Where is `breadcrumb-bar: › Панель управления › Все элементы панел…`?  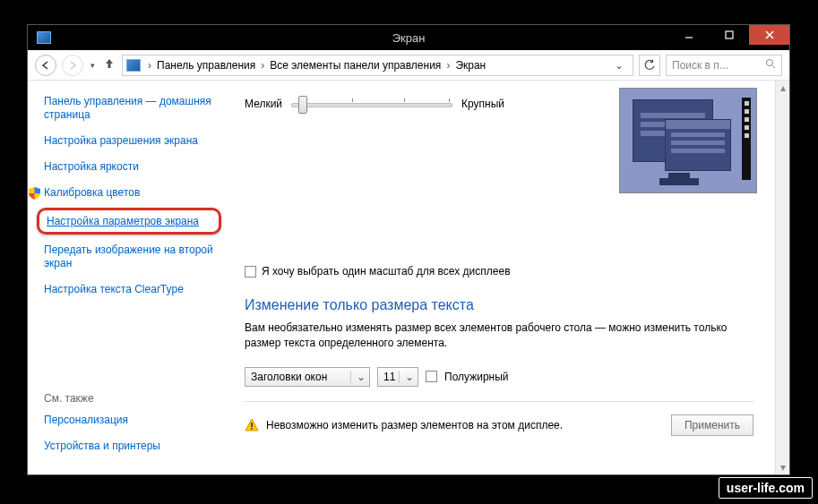
breadcrumb-bar: › Панель управления › Все элементы панел… is located at coordinates (378, 65).